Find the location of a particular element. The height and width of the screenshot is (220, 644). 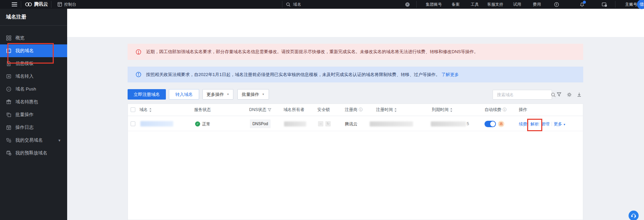

learn-more-link: 了解更多 is located at coordinates (450, 75).